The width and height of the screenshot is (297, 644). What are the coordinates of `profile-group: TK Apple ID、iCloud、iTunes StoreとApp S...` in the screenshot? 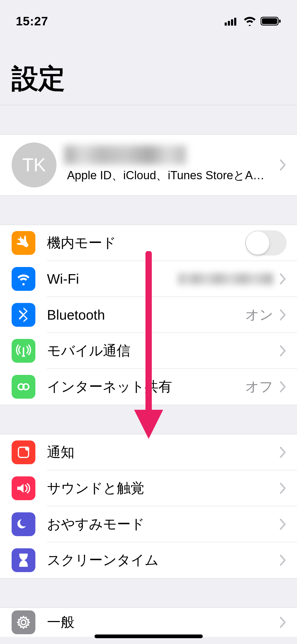 It's located at (148, 165).